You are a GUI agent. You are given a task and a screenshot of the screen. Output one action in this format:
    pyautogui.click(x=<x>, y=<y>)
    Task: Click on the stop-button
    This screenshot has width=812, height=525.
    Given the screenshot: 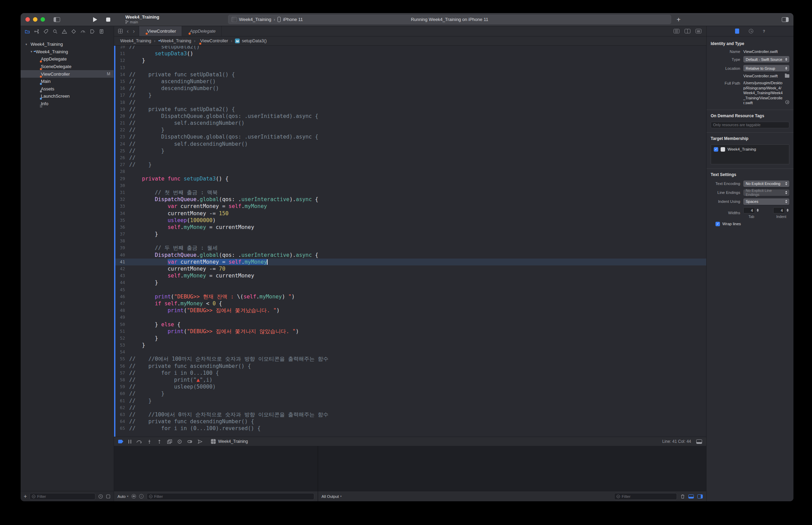 What is the action you would take?
    pyautogui.click(x=108, y=20)
    